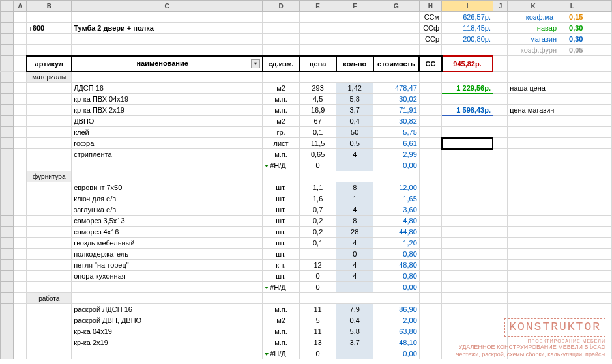 This screenshot has height=364, width=612. Describe the element at coordinates (533, 7) in the screenshot. I see `col-K: K` at that location.